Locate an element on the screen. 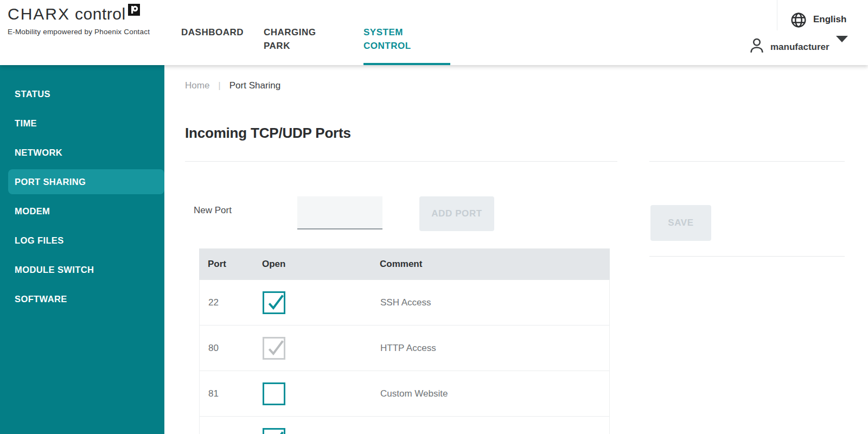  breadcrumb-current: Port Sharing is located at coordinates (255, 86).